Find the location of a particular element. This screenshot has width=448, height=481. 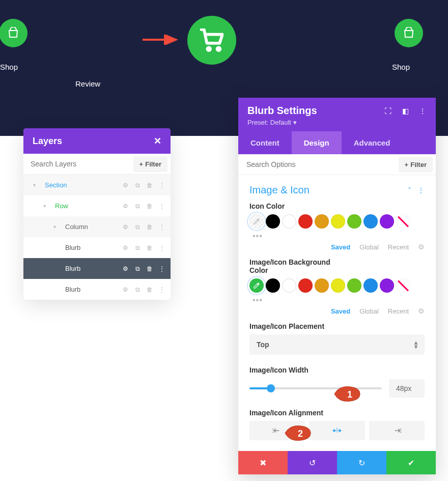

tab-design: Design is located at coordinates (317, 143).